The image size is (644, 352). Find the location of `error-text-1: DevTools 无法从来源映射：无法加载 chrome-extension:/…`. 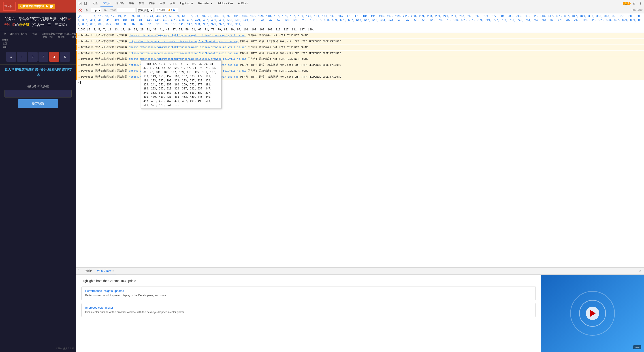

error-text-1: DevTools 无法从来源映射：无法加载 chrome-extension:/… is located at coordinates (195, 35).